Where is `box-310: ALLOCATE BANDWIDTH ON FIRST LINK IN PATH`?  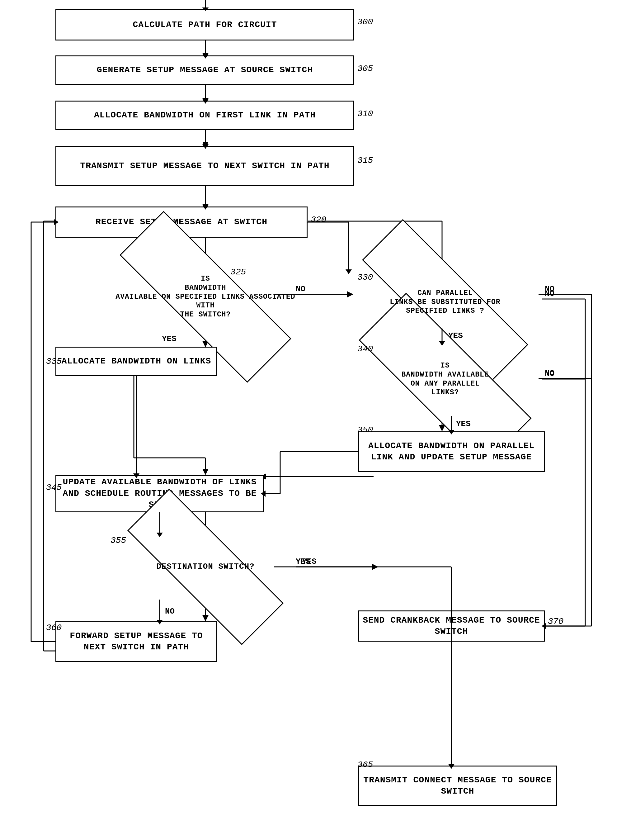
box-310: ALLOCATE BANDWIDTH ON FIRST LINK IN PATH is located at coordinates (205, 115).